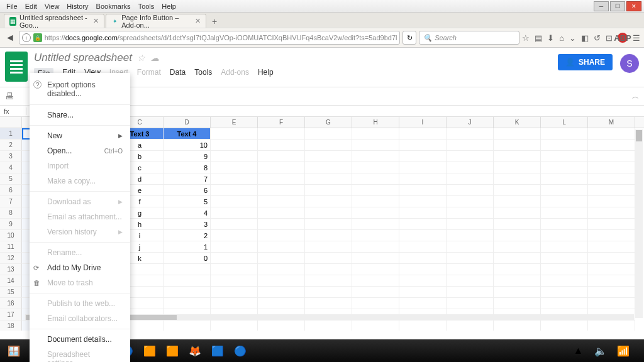  What do you see at coordinates (187, 202) in the screenshot?
I see `cell: 5` at bounding box center [187, 202].